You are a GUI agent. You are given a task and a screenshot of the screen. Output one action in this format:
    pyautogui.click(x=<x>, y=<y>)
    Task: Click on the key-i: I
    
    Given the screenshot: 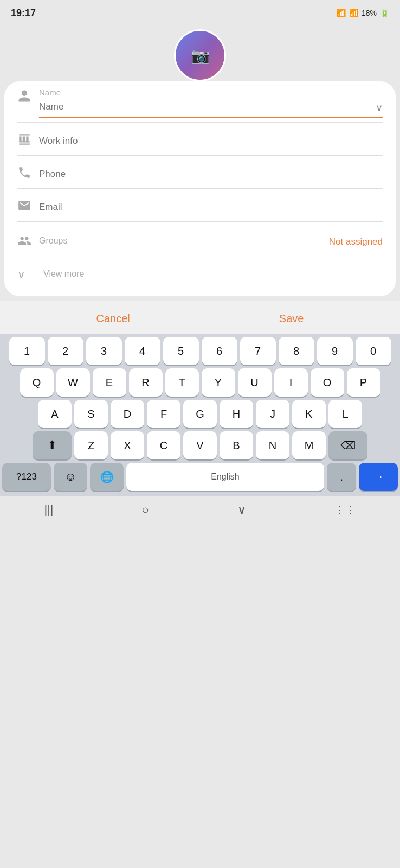 What is the action you would take?
    pyautogui.click(x=291, y=382)
    